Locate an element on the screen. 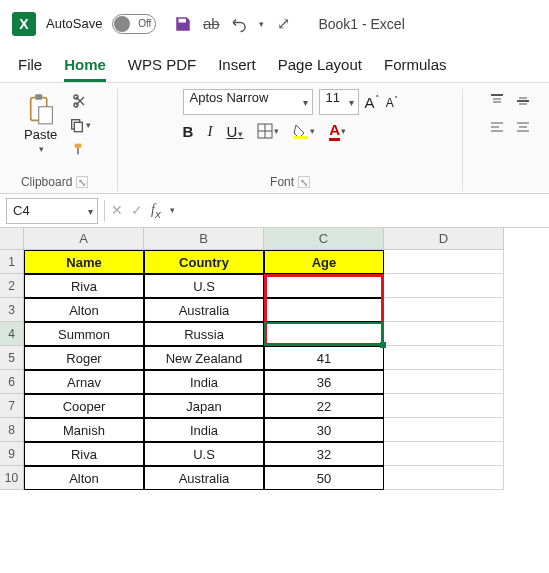 This screenshot has width=549, height=573. cancel-formula-icon: ✕ is located at coordinates (117, 210).